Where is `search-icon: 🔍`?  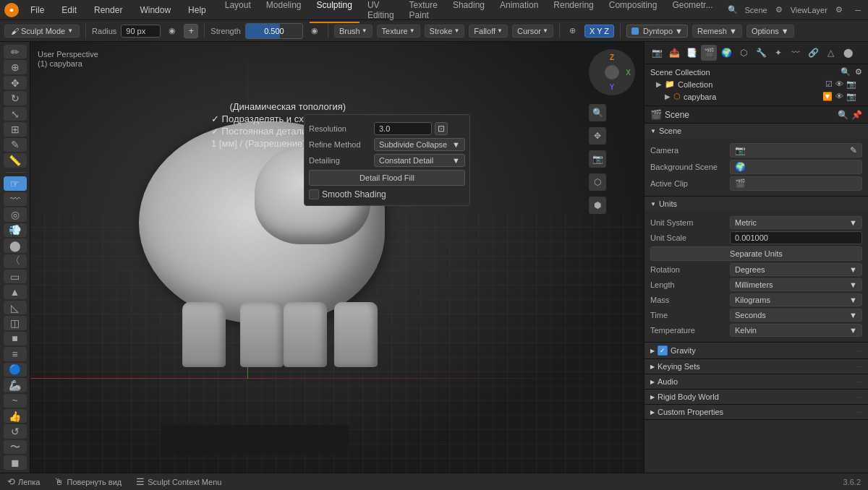 search-icon: 🔍 is located at coordinates (733, 10).